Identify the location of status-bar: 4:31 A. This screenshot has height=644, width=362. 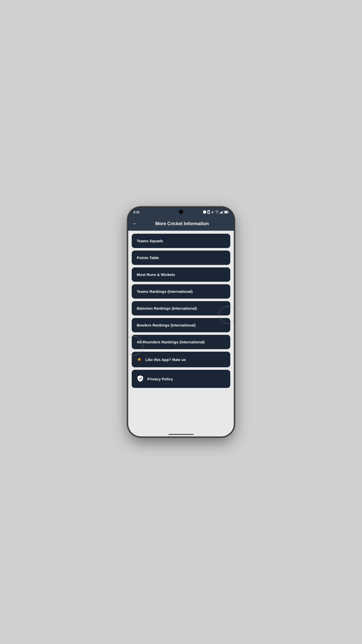
(181, 212).